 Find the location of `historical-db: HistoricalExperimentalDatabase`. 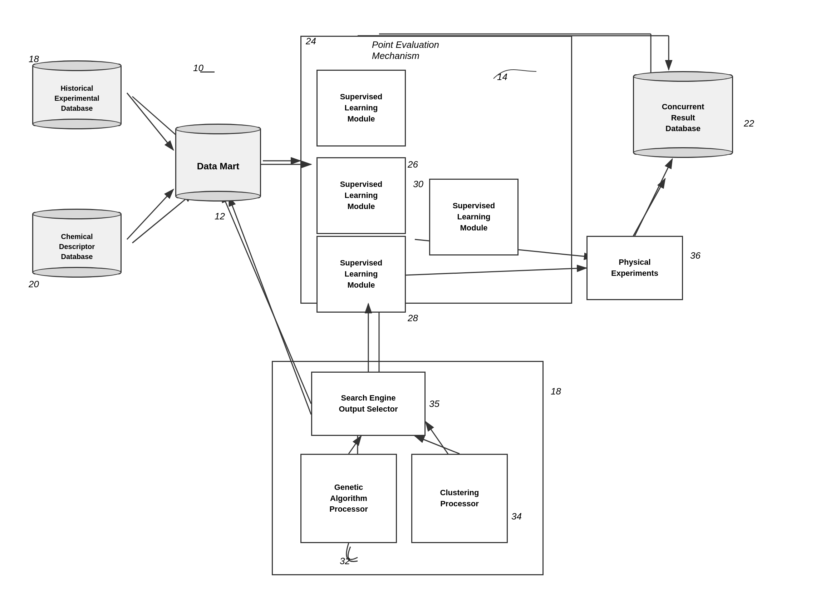

historical-db: HistoricalExperimentalDatabase is located at coordinates (77, 95).